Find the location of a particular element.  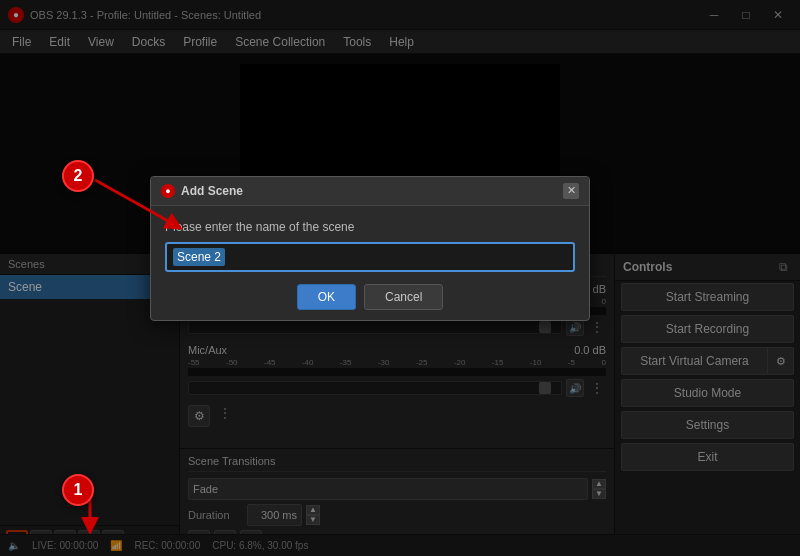

annotation-1: 1 is located at coordinates (78, 490).